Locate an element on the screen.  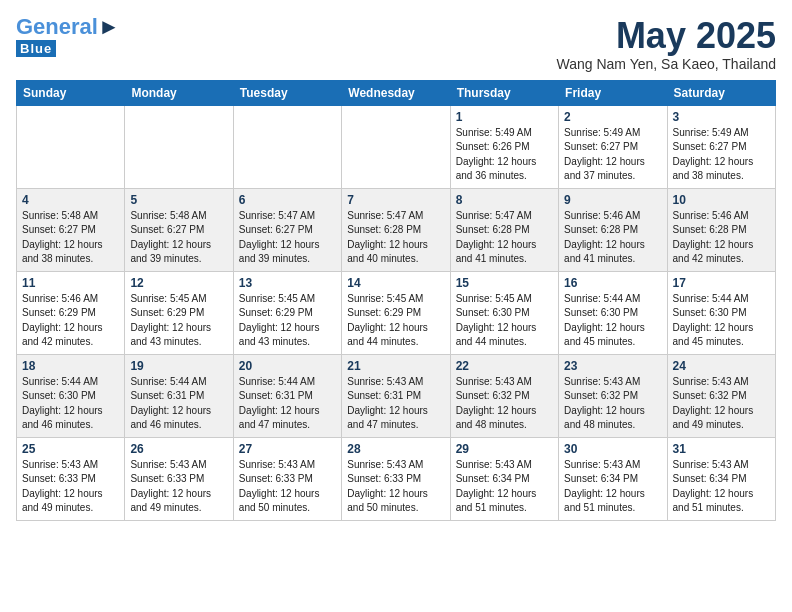
day-info: Sunrise: 5:49 AMSunset: 6:26 PMDaylight:… is located at coordinates (504, 155).